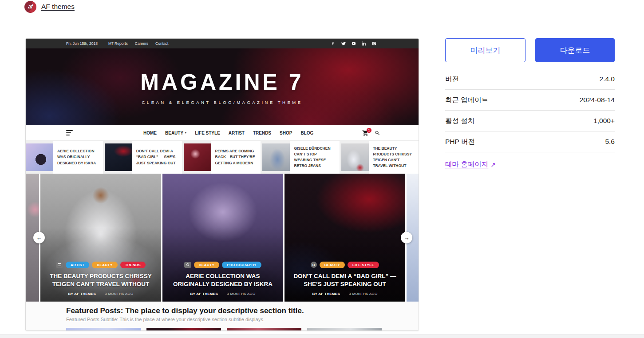 The width and height of the screenshot is (644, 338). Describe the element at coordinates (460, 142) in the screenshot. I see `meta-label: PHP 버전` at that location.